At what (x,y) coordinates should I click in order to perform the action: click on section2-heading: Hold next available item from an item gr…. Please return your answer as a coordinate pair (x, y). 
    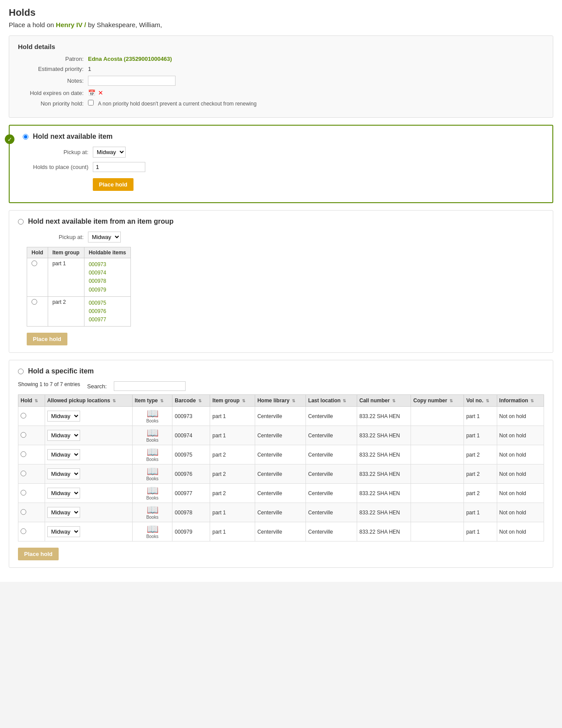
    Looking at the image, I should click on (101, 222).